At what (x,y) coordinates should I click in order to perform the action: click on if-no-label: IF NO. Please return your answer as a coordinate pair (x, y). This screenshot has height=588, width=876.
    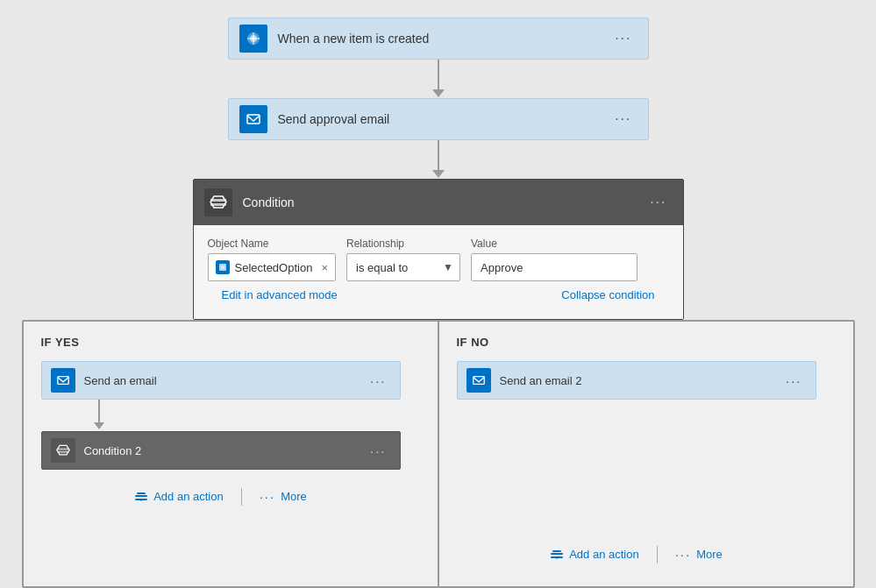
    Looking at the image, I should click on (474, 342).